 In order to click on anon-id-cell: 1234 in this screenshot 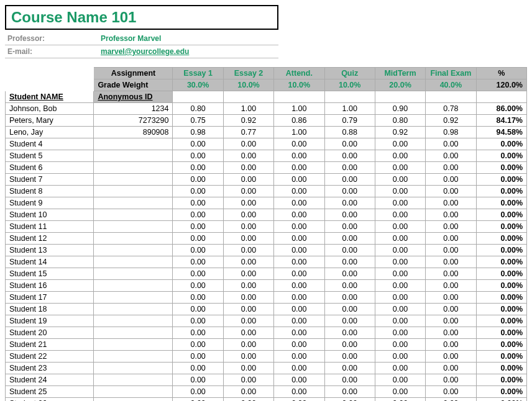, I will do `click(133, 109)`.